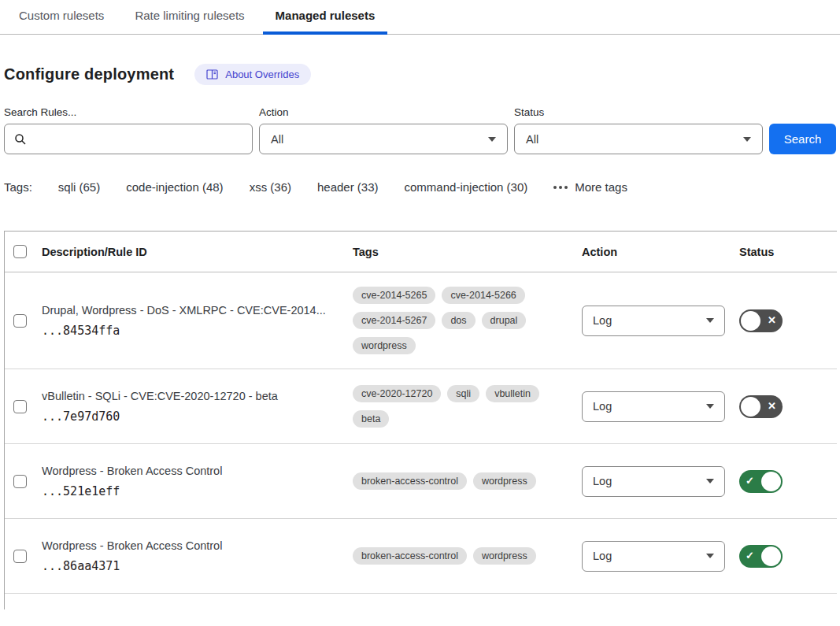  What do you see at coordinates (18, 187) in the screenshot?
I see `tags-bar-label: Tags:` at bounding box center [18, 187].